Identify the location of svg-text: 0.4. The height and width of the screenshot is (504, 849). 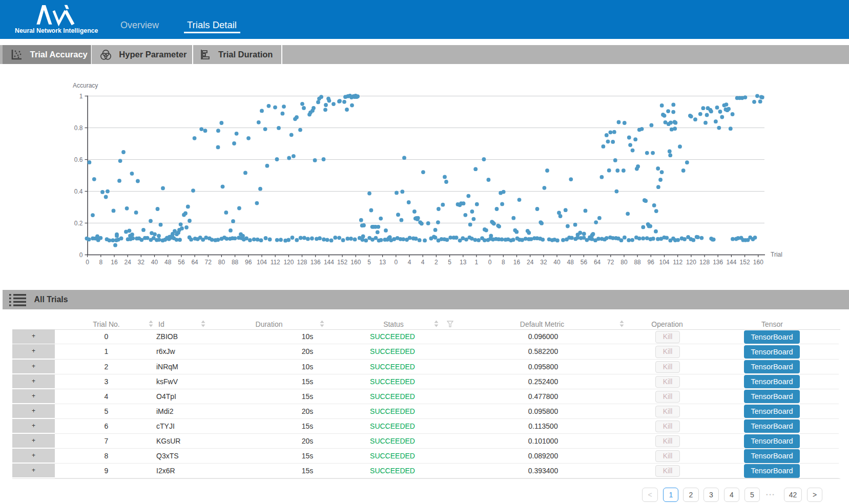
(79, 192).